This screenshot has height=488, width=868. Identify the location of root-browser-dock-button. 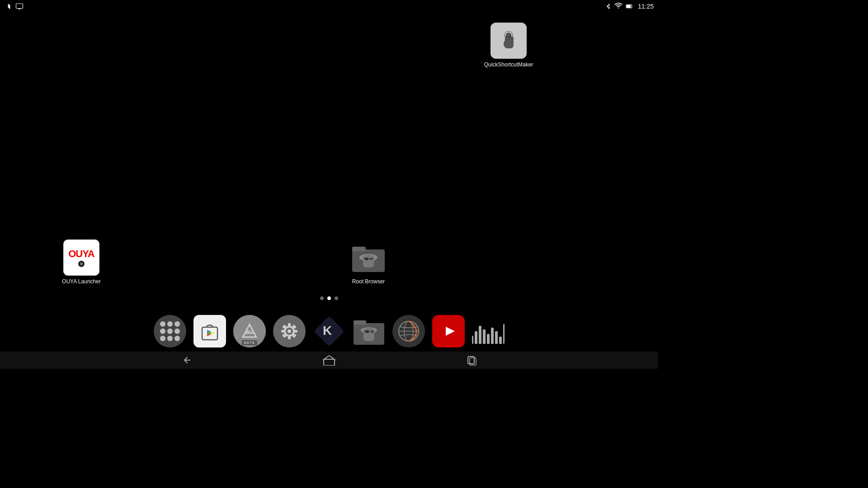
(369, 331).